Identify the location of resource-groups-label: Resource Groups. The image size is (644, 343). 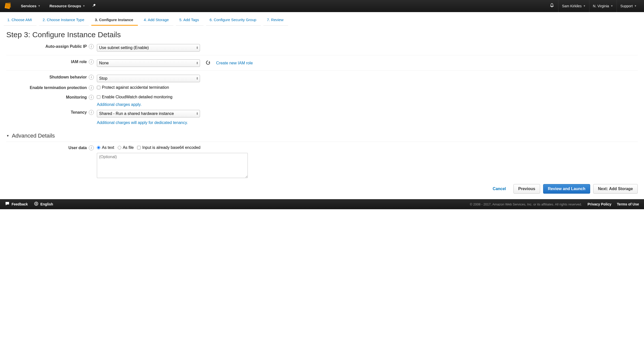
(65, 6).